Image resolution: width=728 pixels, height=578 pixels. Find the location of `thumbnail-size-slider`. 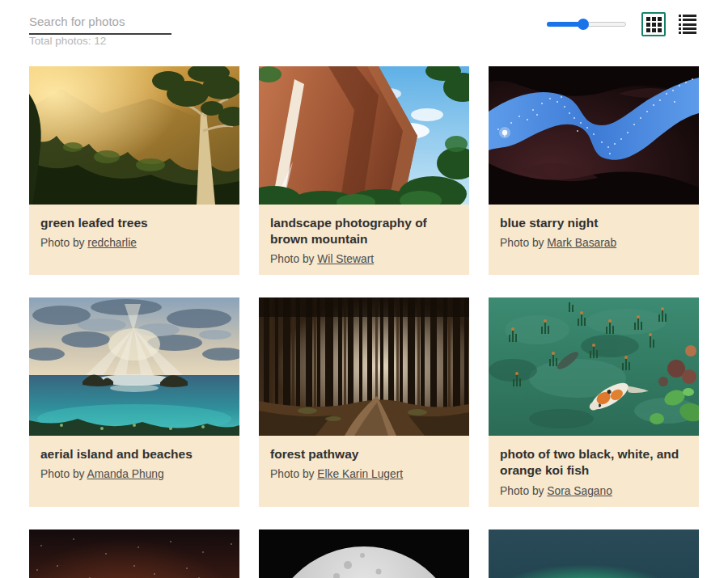

thumbnail-size-slider is located at coordinates (586, 24).